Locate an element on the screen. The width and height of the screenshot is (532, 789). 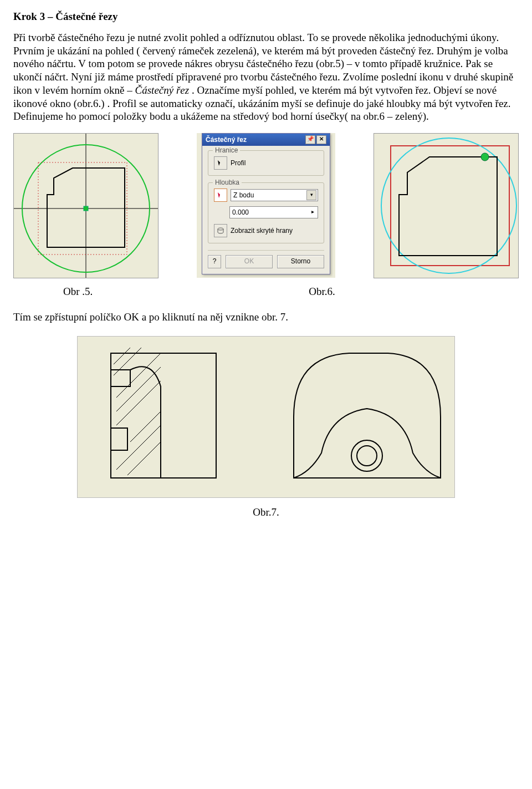
paragraph-after: Tím se zpřístupní políčko OK a po kliknu… is located at coordinates (266, 317).